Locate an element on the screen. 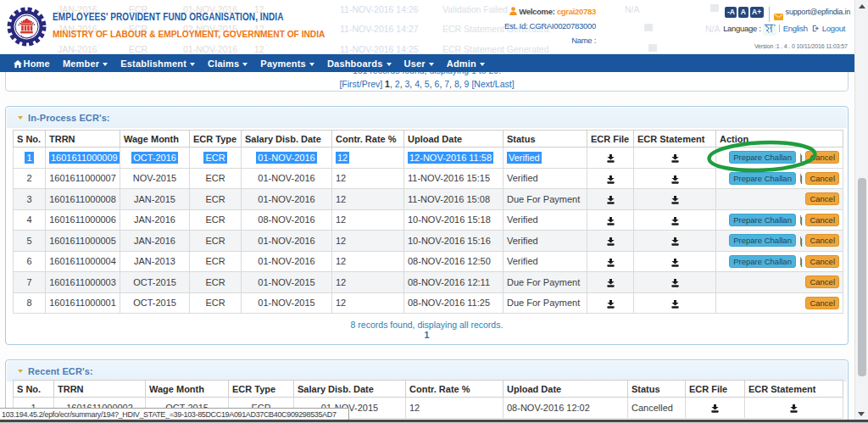  nav-item-user: User is located at coordinates (419, 64).